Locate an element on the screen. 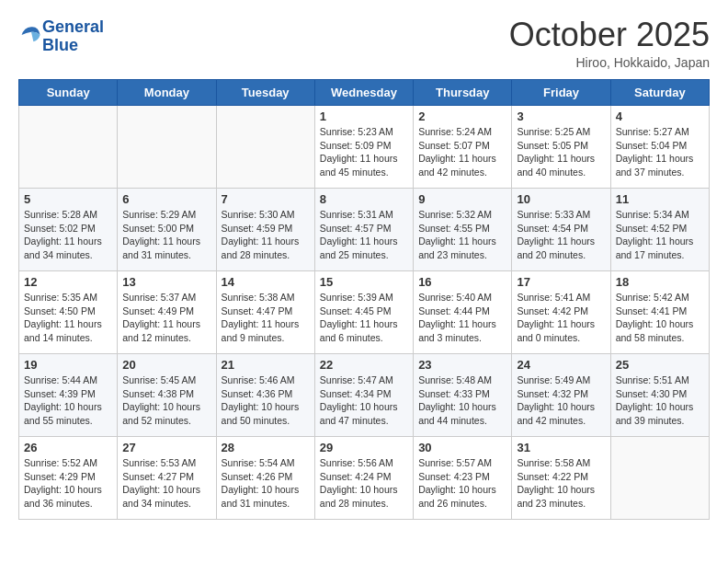 Image resolution: width=728 pixels, height=563 pixels. day-info: Sunrise: 5:45 AMSunset: 4:38 PMDaylight:… is located at coordinates (166, 401).